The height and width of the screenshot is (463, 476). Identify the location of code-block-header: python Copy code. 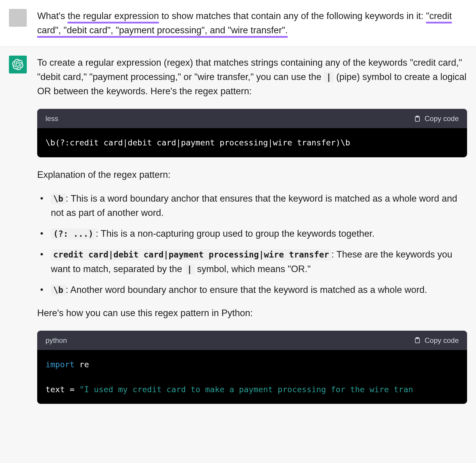
(252, 340).